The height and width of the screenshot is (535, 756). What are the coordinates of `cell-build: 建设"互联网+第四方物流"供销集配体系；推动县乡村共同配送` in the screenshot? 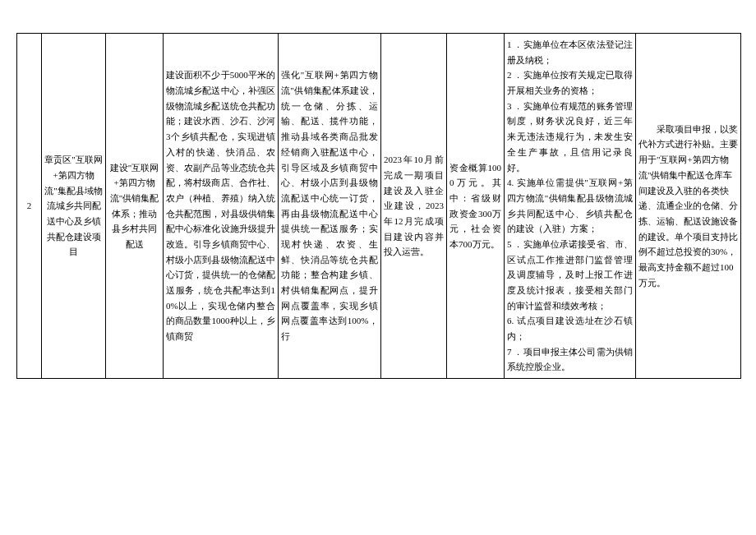 It's located at (135, 206).